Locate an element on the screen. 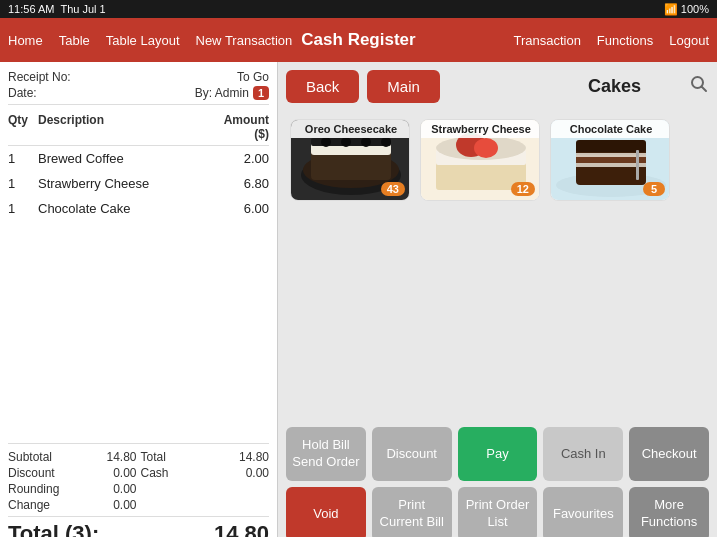  button-row-2: Void Print Current Bill Print Order List… is located at coordinates (498, 512).